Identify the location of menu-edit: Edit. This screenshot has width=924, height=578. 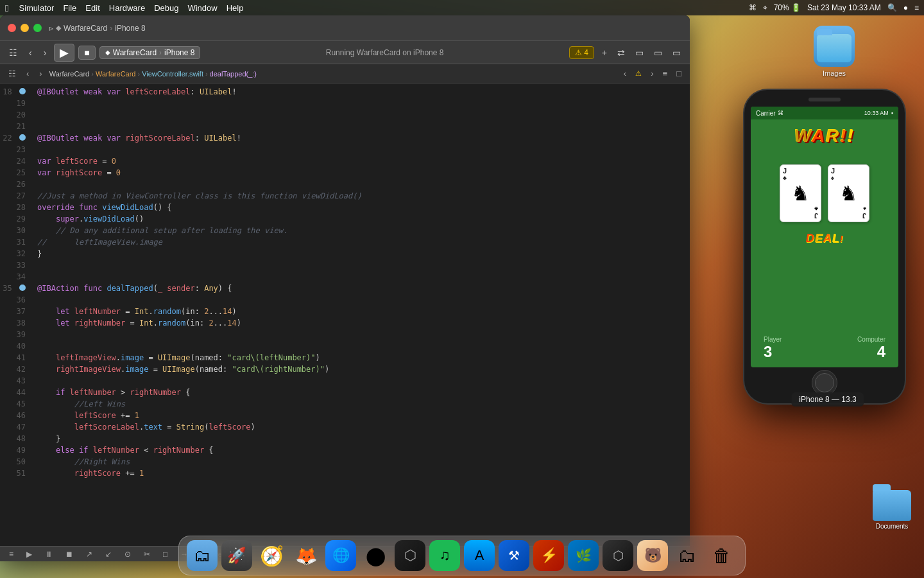
(92, 8).